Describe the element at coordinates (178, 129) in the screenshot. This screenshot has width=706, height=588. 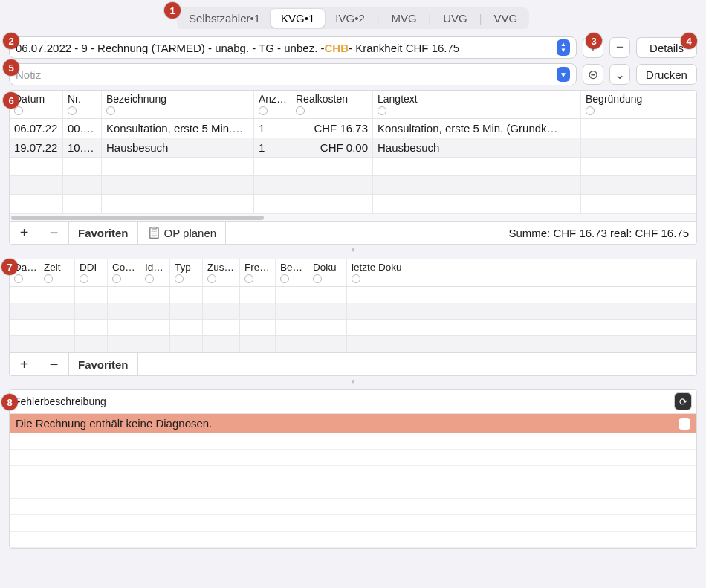
I see `cell-bezeichnung: Konsultation, erste 5 Min.…` at that location.